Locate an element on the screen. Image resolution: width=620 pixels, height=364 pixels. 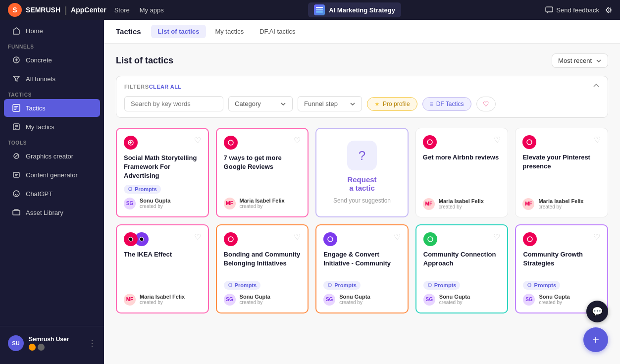
user-row: SU Semrush User ⋮ is located at coordinates (52, 343).